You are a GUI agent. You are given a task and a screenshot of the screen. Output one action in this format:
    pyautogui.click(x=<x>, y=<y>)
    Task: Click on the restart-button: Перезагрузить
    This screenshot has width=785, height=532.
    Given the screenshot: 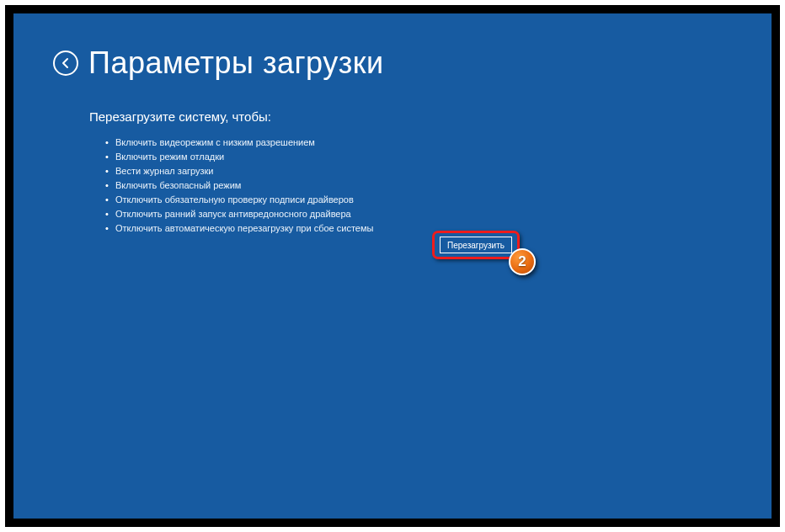 What is the action you would take?
    pyautogui.click(x=476, y=245)
    